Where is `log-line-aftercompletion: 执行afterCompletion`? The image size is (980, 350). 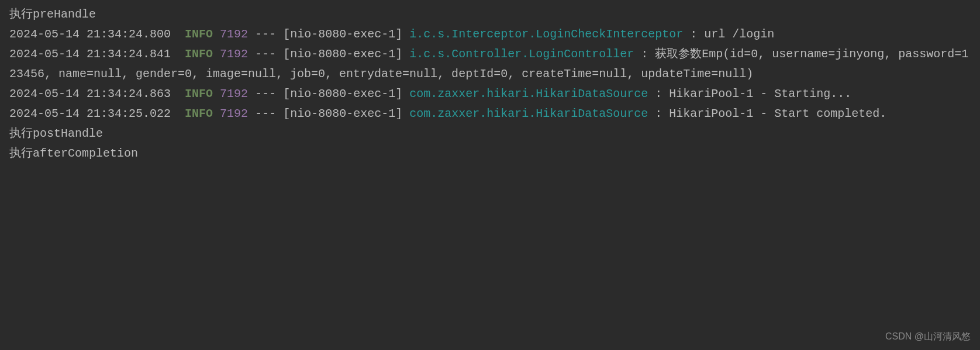 log-line-aftercompletion: 执行afterCompletion is located at coordinates (490, 154).